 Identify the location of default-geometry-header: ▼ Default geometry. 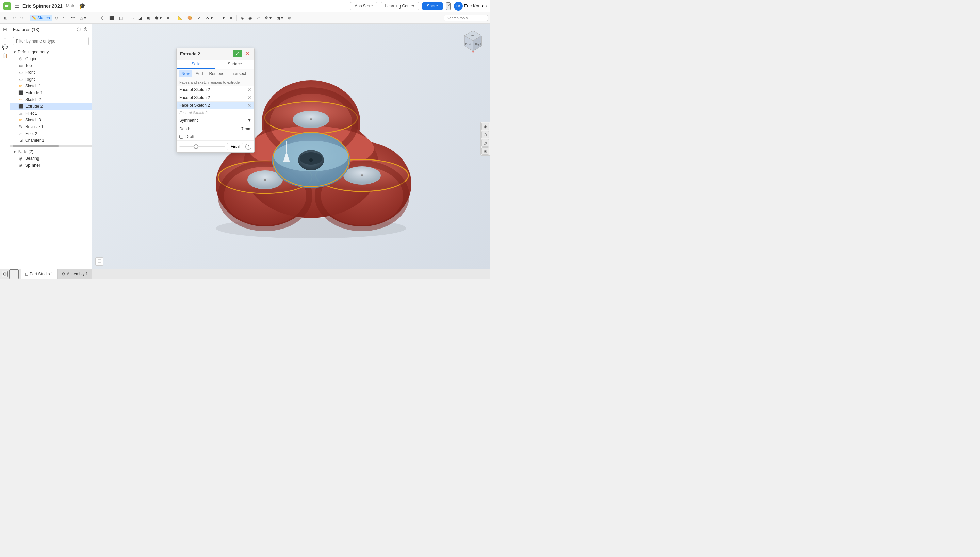
(51, 52).